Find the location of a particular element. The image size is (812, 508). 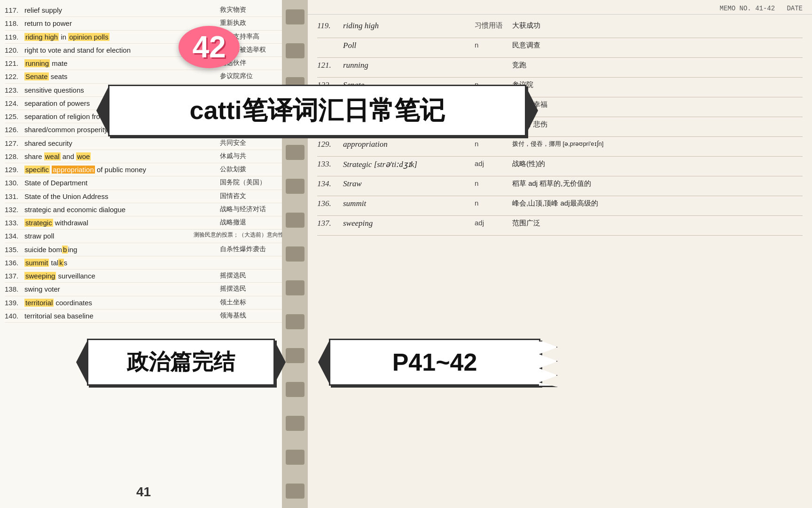

banner-politics: 政治篇完结 is located at coordinates (181, 362).